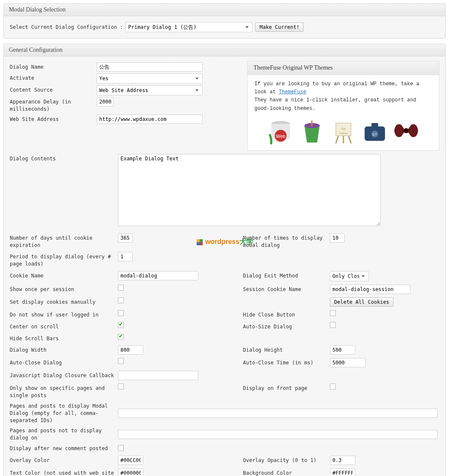 This screenshot has width=449, height=476. I want to click on center-on-scroll-label: Center on scroll, so click(64, 326).